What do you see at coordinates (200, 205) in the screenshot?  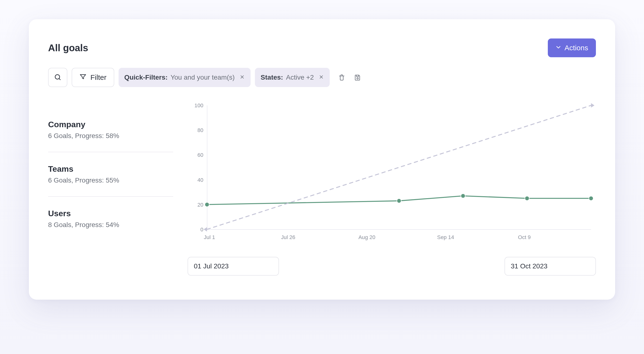 I see `svg-text: 20` at bounding box center [200, 205].